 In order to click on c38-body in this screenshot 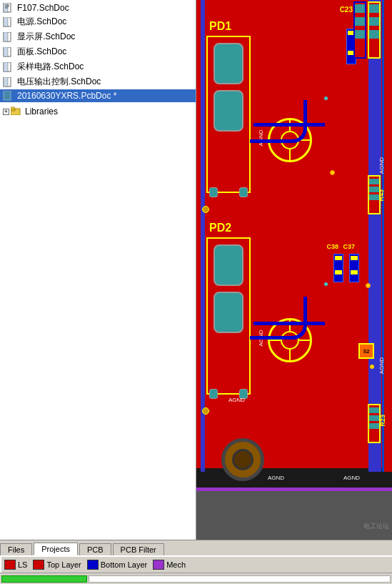, I will do `click(338, 268)`.